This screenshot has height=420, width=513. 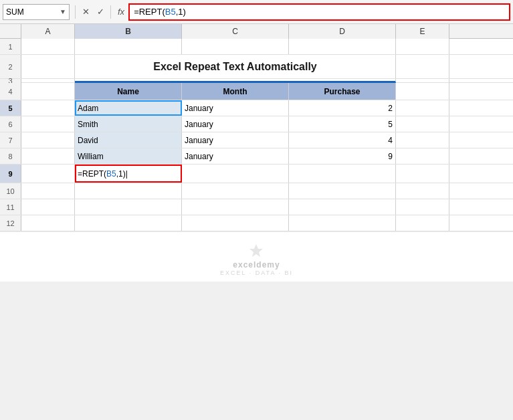 I want to click on cell-d4: Purchase, so click(x=342, y=91).